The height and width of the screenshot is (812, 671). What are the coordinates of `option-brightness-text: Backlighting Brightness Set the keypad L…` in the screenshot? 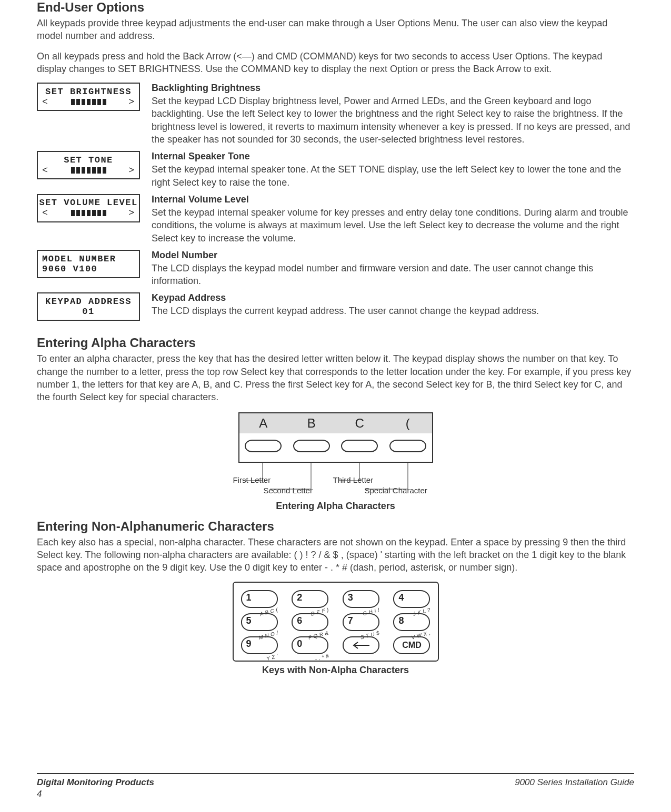 It's located at (393, 114).